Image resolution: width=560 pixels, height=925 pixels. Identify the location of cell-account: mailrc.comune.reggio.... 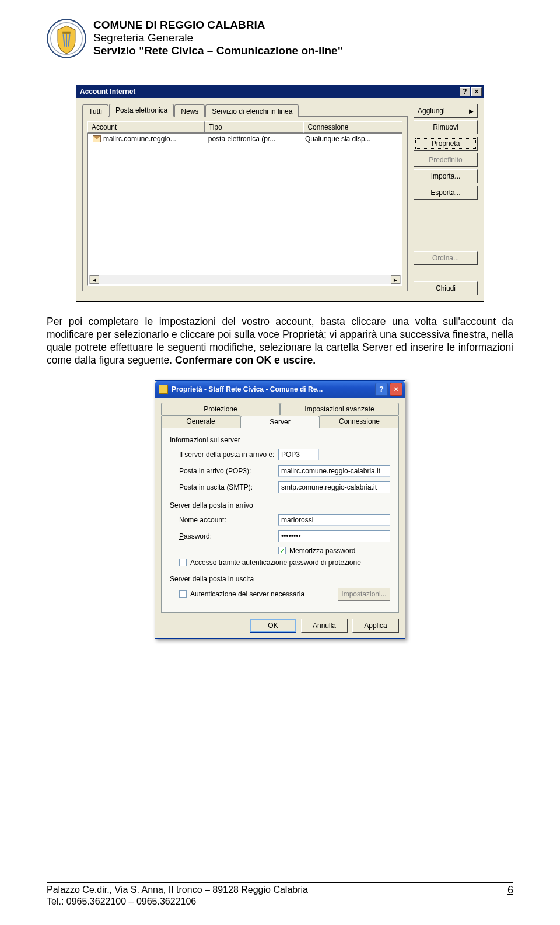
(140, 139).